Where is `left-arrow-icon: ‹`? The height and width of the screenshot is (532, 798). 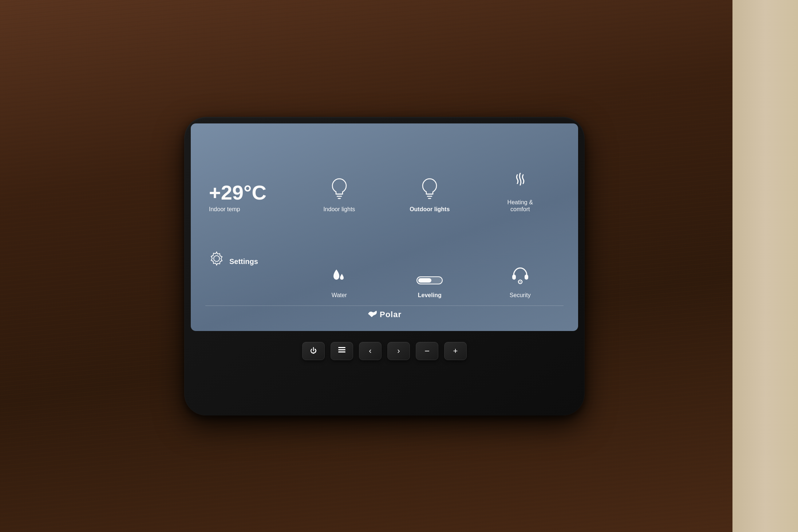 left-arrow-icon: ‹ is located at coordinates (370, 351).